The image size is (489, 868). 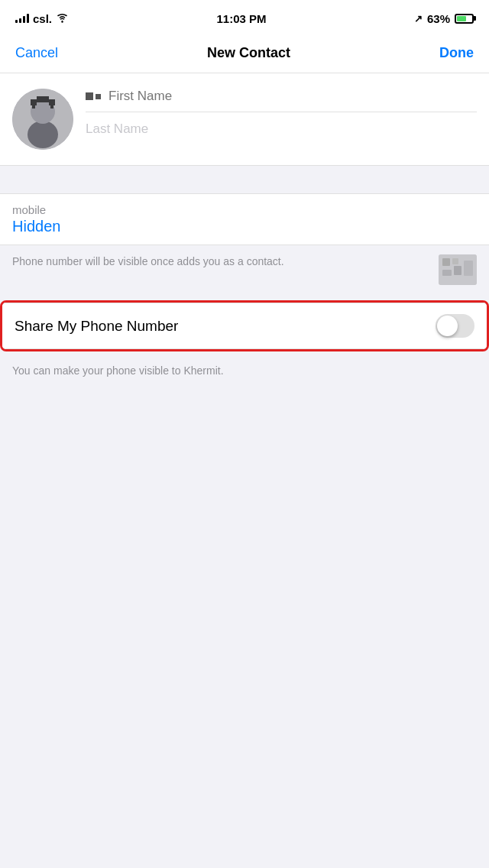 What do you see at coordinates (43, 119) in the screenshot?
I see `avatar-image` at bounding box center [43, 119].